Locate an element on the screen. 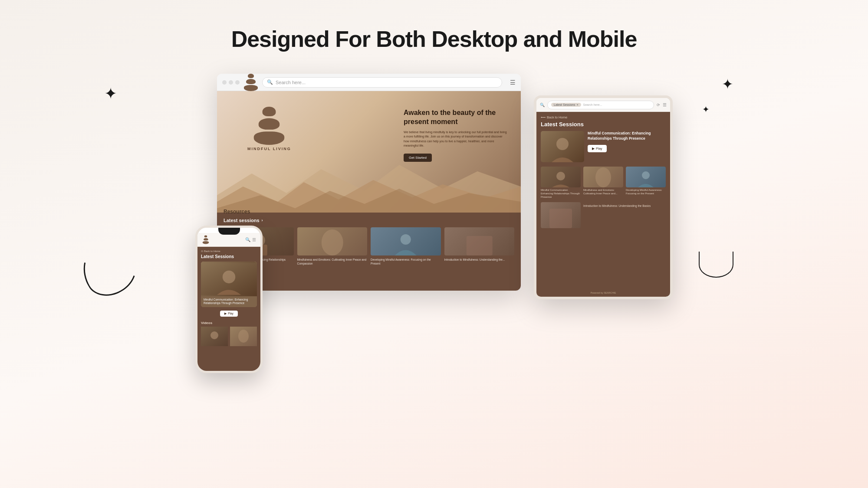 The height and width of the screenshot is (488, 868). hero-logo-text: MINDFUL LIVING is located at coordinates (269, 149).